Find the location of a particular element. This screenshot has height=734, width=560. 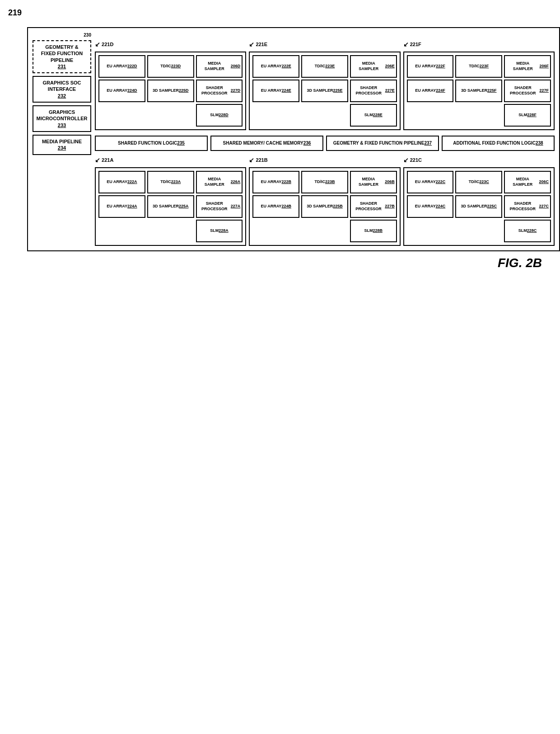

col-eu-221C: EU ARRAY222C EU ARRAY224C is located at coordinates (430, 207).